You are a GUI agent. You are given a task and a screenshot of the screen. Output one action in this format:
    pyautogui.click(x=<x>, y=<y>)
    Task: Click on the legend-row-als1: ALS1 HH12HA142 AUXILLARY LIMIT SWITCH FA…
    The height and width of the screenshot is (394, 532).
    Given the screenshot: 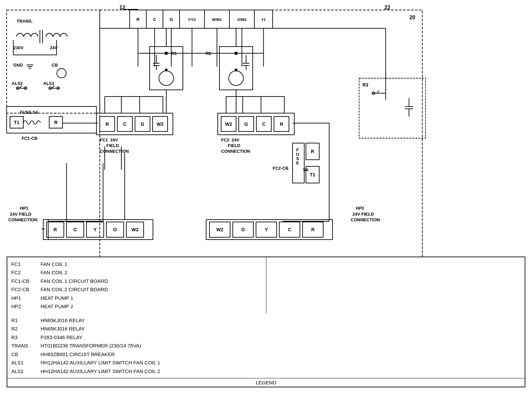 What is the action you would take?
    pyautogui.click(x=137, y=363)
    